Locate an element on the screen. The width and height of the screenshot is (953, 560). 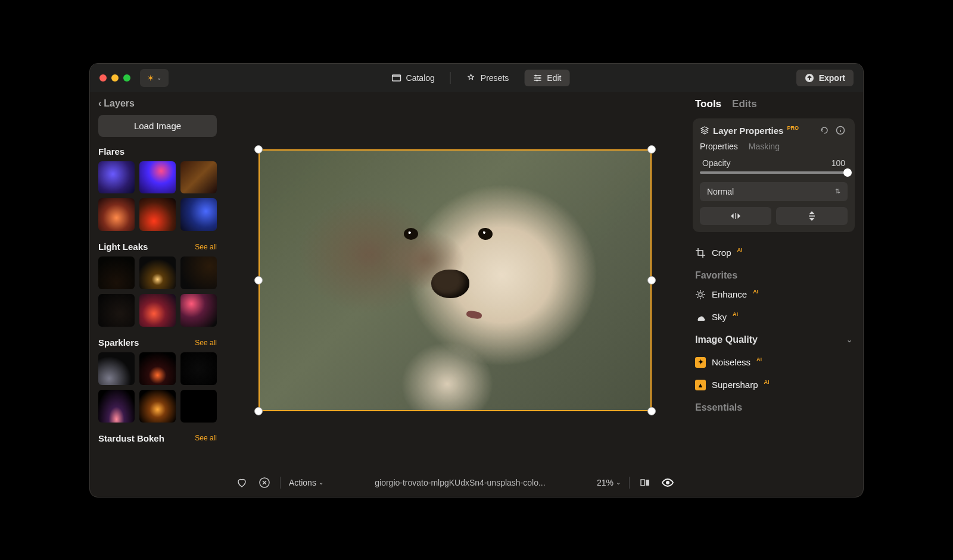
layers-icon is located at coordinates (705, 130).